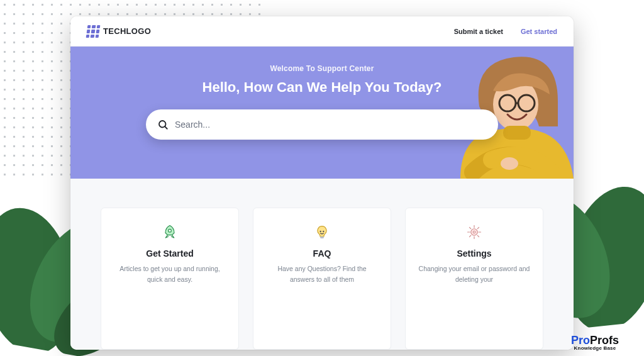  Describe the element at coordinates (119, 31) in the screenshot. I see `brand-logo: TECHLOGO` at that location.